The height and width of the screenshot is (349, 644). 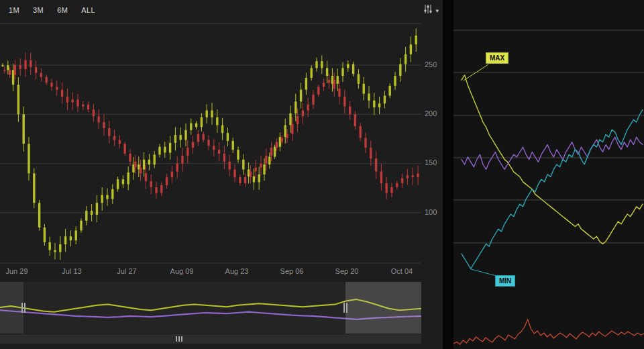 I want to click on min-annotation: MIN, so click(x=505, y=281).